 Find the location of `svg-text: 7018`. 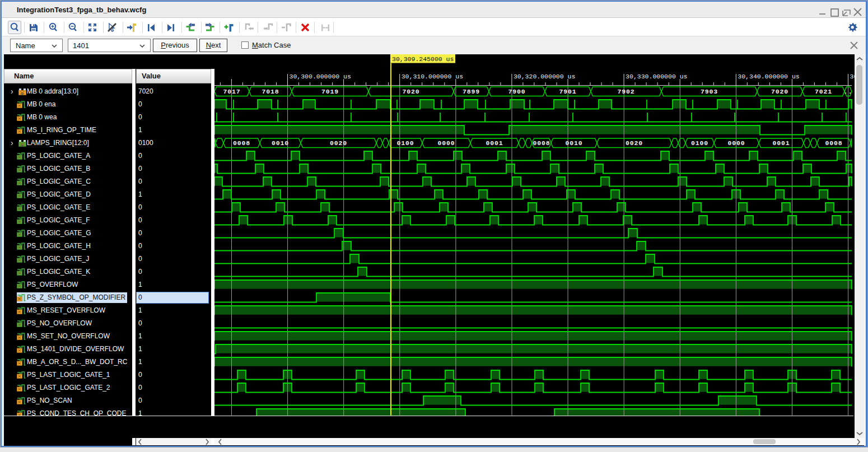

svg-text: 7018 is located at coordinates (271, 92).